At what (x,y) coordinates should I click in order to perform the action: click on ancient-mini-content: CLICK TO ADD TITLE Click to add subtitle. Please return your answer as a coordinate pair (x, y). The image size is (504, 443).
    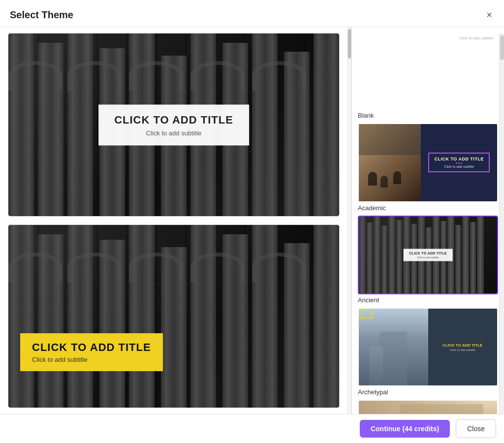
    Looking at the image, I should click on (428, 255).